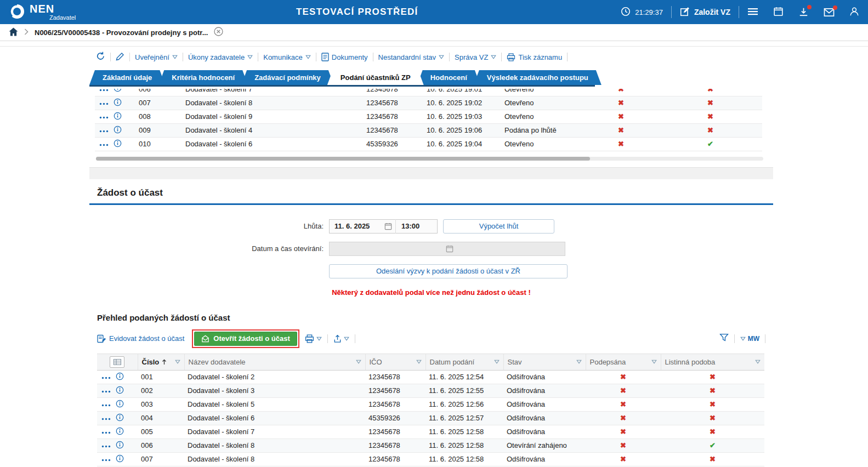  What do you see at coordinates (383, 226) in the screenshot?
I see `lhuta-datetime-input: 11. 6. 2025 13:00` at bounding box center [383, 226].